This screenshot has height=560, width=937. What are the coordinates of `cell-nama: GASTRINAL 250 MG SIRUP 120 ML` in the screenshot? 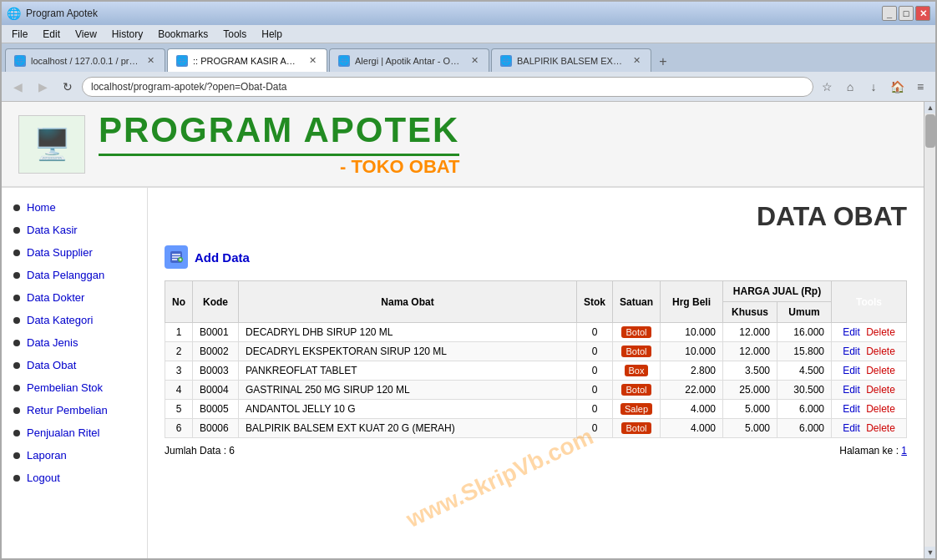 It's located at (408, 391).